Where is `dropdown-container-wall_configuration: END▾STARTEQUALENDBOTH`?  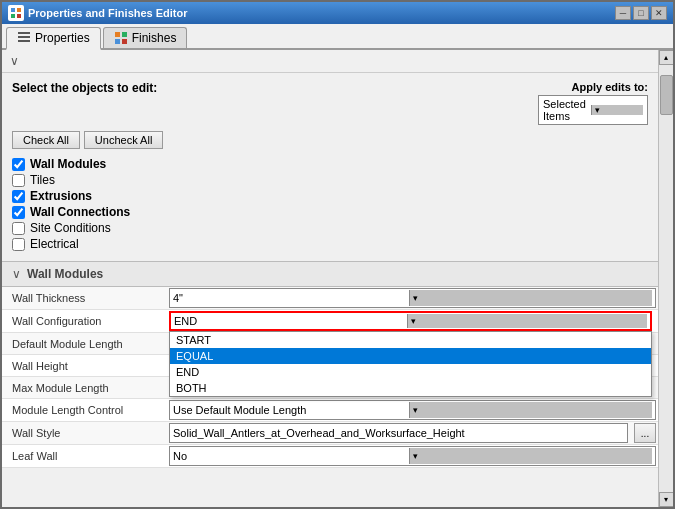
dropdown-container-wall_configuration: END▾STARTEQUALENDBOTH is located at coordinates (410, 321).